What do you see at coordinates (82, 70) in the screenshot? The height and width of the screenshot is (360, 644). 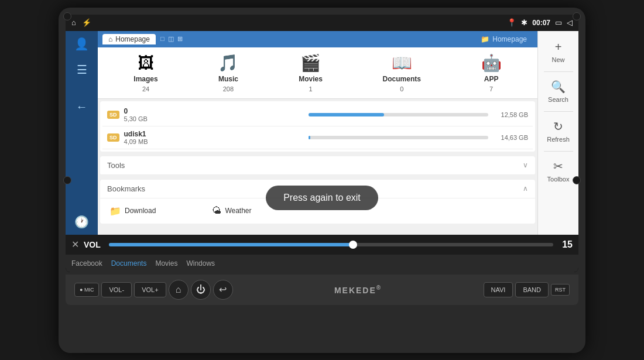 I see `menu-icon: ☰` at bounding box center [82, 70].